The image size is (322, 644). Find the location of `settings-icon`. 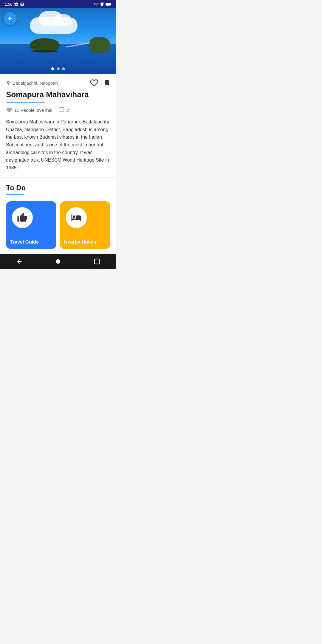

settings-icon is located at coordinates (16, 4).